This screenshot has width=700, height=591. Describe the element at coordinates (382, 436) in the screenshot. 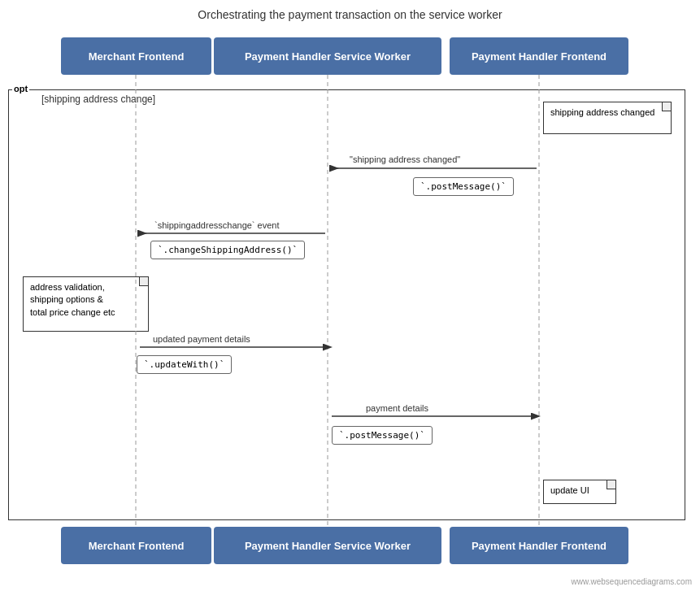

I see `code-postmessage-2: `.postMessage()`` at that location.